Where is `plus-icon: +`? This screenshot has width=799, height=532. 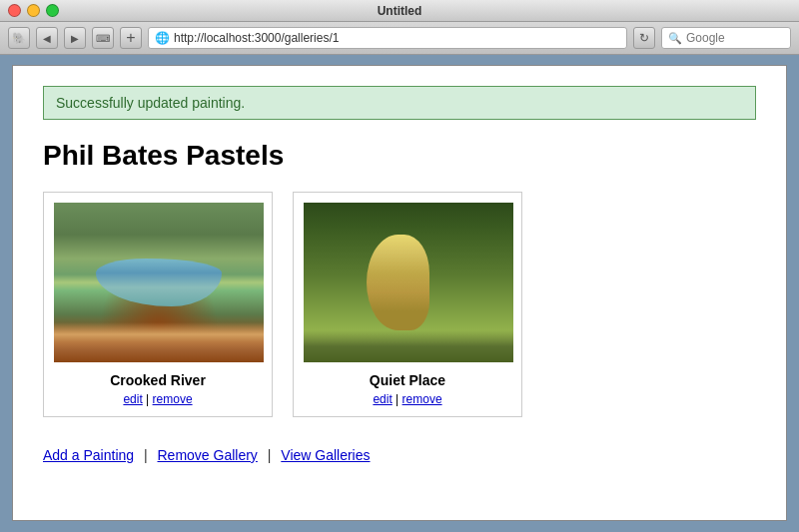 plus-icon: + is located at coordinates (130, 38).